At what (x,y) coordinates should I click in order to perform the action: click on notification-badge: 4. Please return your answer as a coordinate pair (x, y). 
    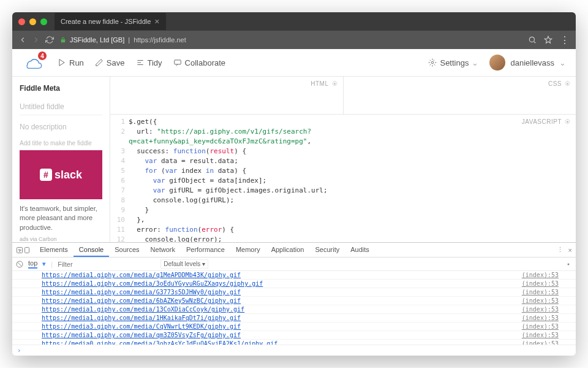
    Looking at the image, I should click on (42, 56).